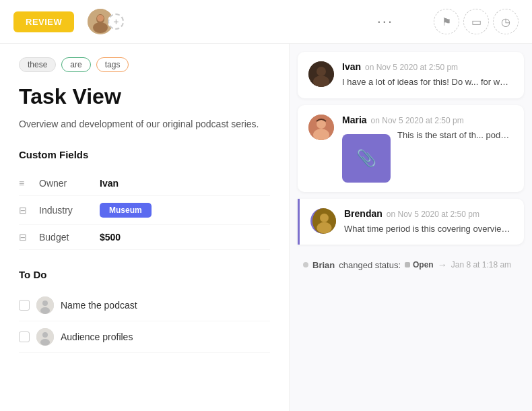 The height and width of the screenshot is (411, 532). What do you see at coordinates (110, 237) in the screenshot?
I see `budget-value: $500` at bounding box center [110, 237].